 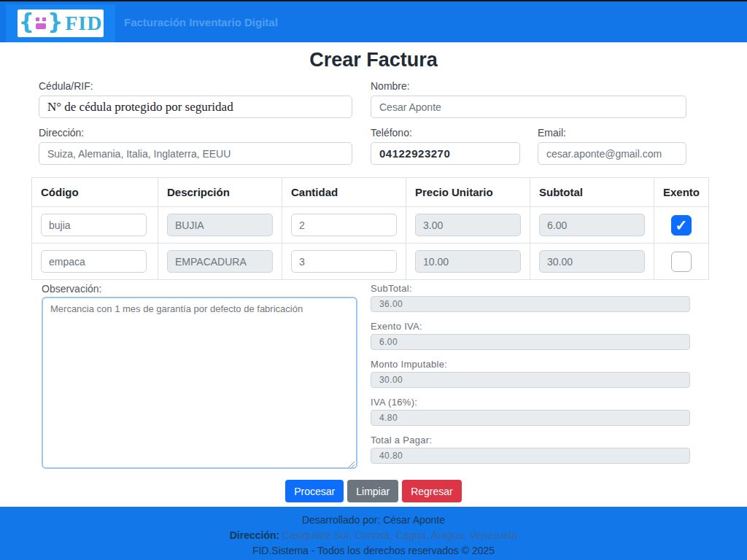 I want to click on logo-badge: { } FID, so click(x=61, y=23).